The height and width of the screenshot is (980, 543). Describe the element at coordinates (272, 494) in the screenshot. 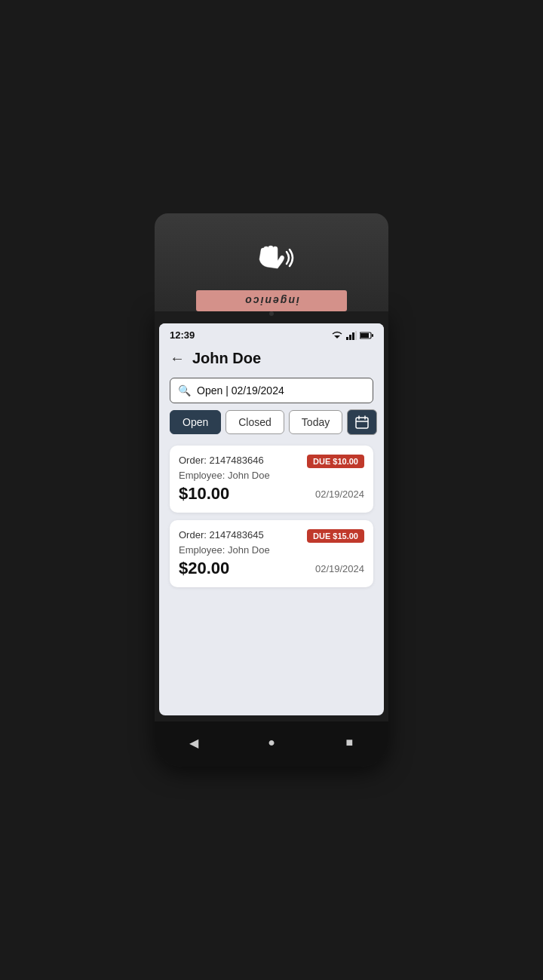

I see `order-card-1-footer: $10.00 02/19/2024` at that location.